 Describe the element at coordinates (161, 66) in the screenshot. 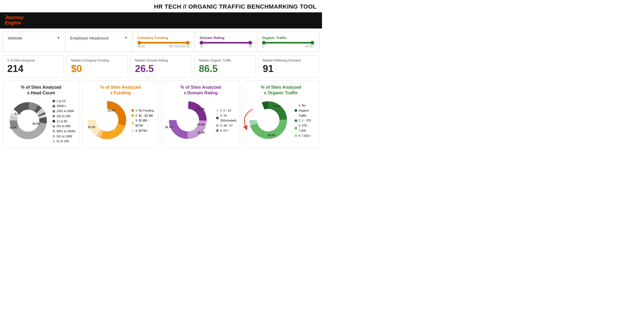

I see `metrics-row: # of Sites Analyzed 214 Median Company F…` at that location.